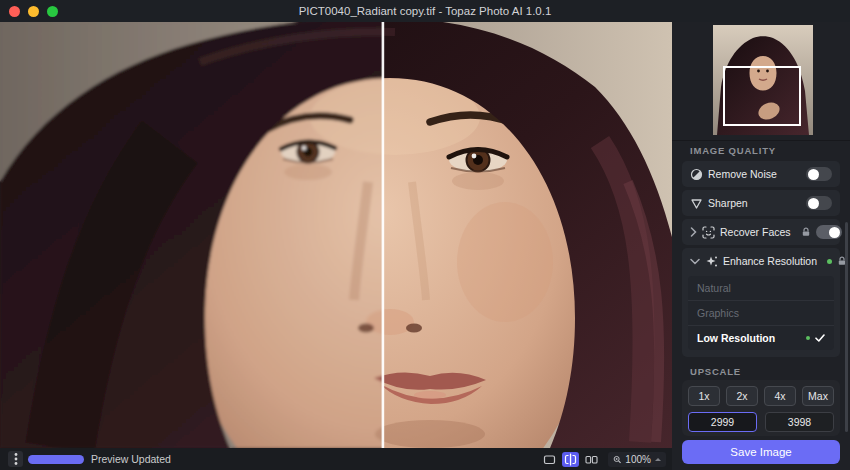  Describe the element at coordinates (722, 422) in the screenshot. I see `width-input` at that location.